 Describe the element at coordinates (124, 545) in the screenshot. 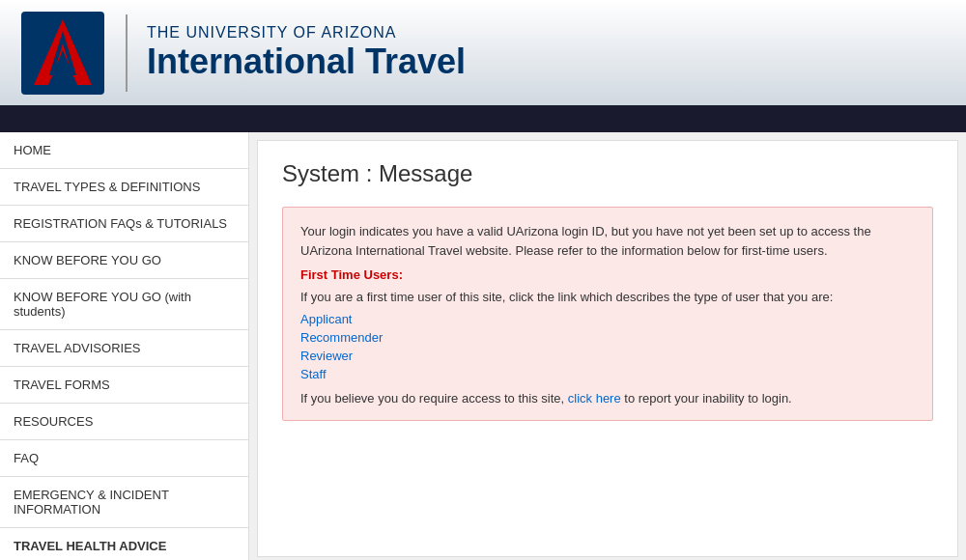

I see `sidebar-item-travel-health: TRAVEL HEALTH ADVICE` at that location.